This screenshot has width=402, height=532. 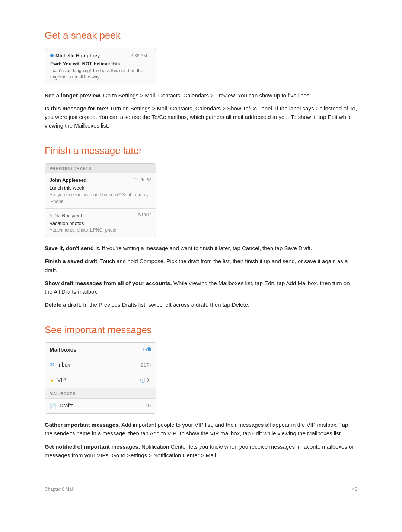 I want to click on mailbox-row-inbox: ✉ Inbox 217 ›, so click(x=100, y=365).